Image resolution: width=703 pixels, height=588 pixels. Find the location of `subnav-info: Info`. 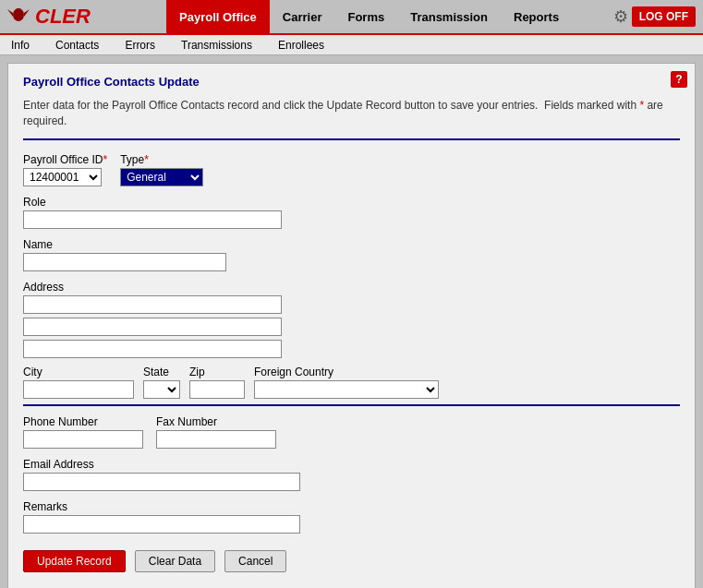

subnav-info: Info is located at coordinates (20, 45).